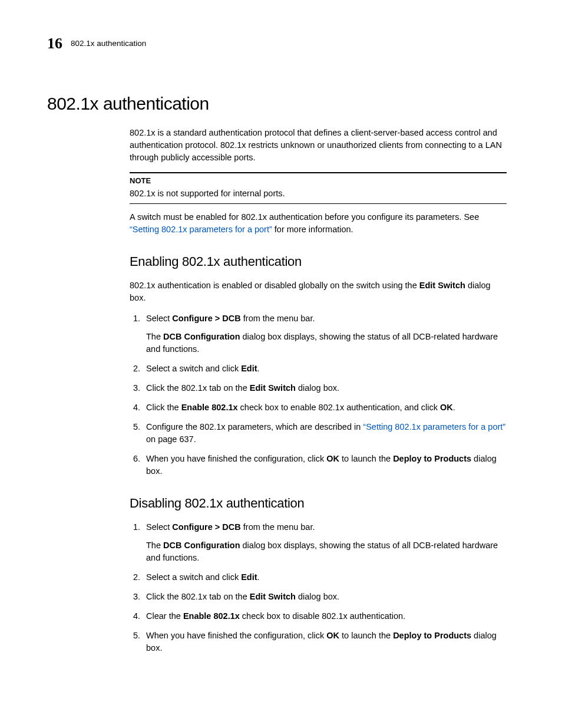 The image size is (562, 728). Describe the element at coordinates (326, 552) in the screenshot. I see `disable-step-1-detail: The DCB Configuration dialog box display…` at that location.